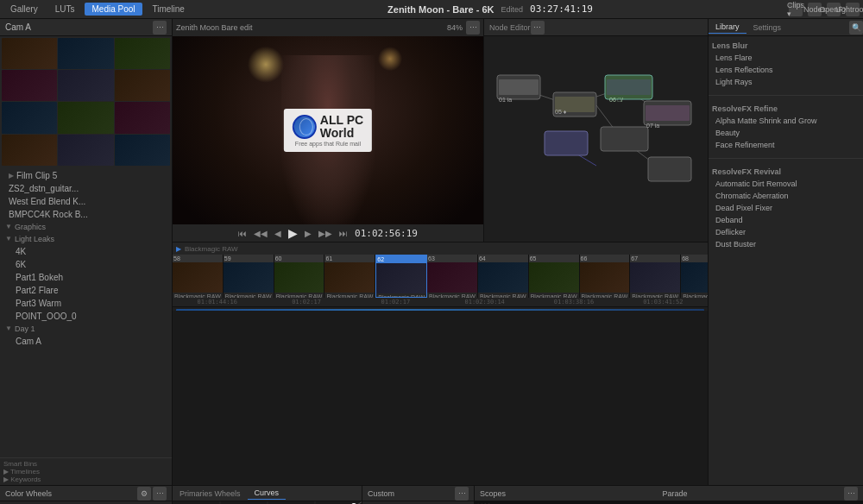 This screenshot has height=504, width=863. I want to click on clip-item-60: 60 Blackmagic RAW 03:09:30:55, so click(300, 276).